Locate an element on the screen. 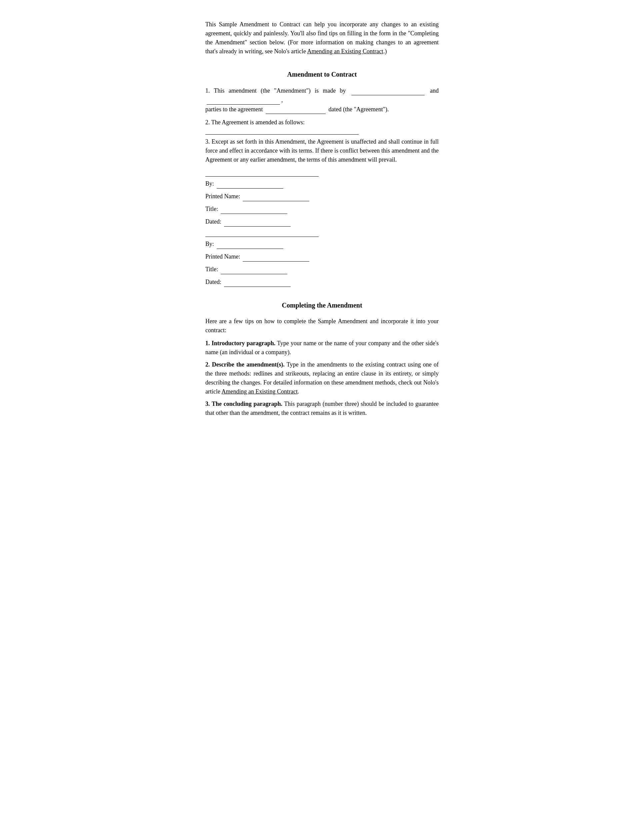 The height and width of the screenshot is (833, 644). main-title: Amendment to Contract is located at coordinates (322, 74).